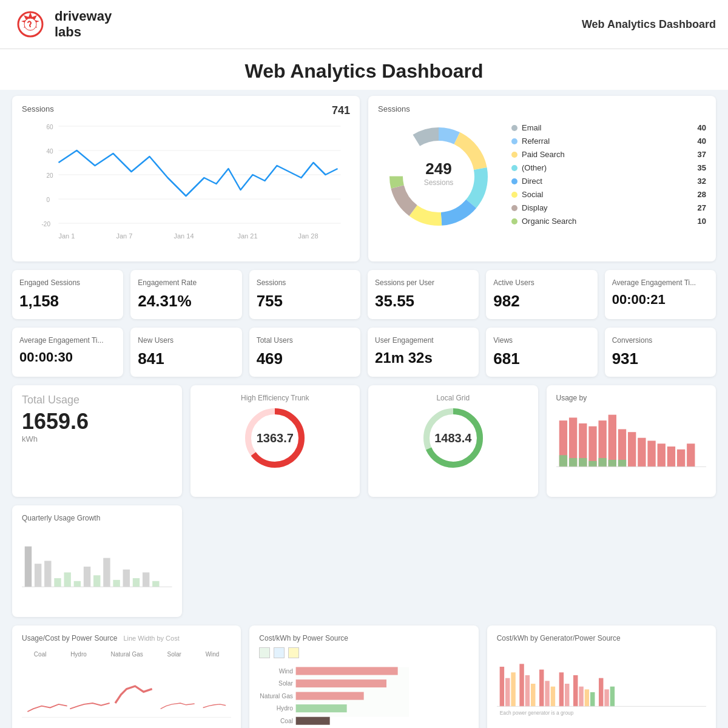 This screenshot has height=728, width=728. Describe the element at coordinates (602, 638) in the screenshot. I see `cost-generator-title: Cost/kWh by Generator/Power Source` at that location.